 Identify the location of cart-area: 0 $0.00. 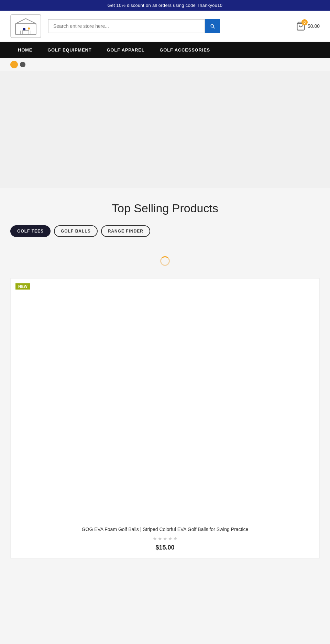
(308, 26).